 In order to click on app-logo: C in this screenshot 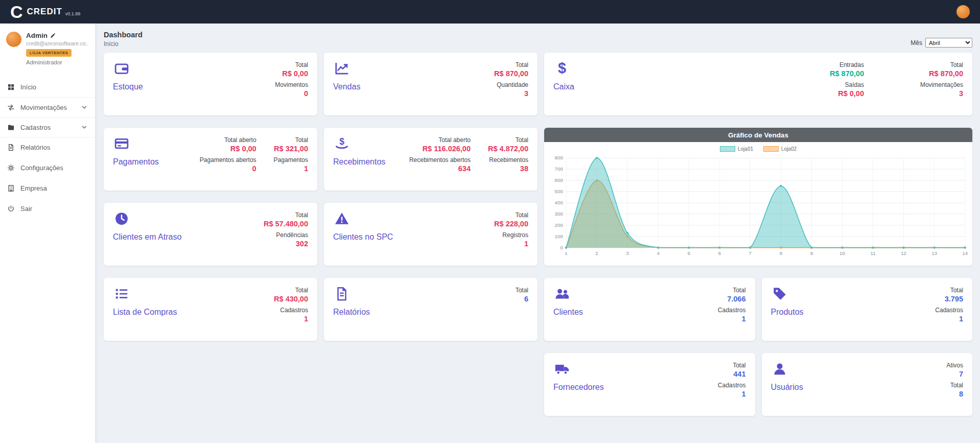, I will do `click(16, 12)`.